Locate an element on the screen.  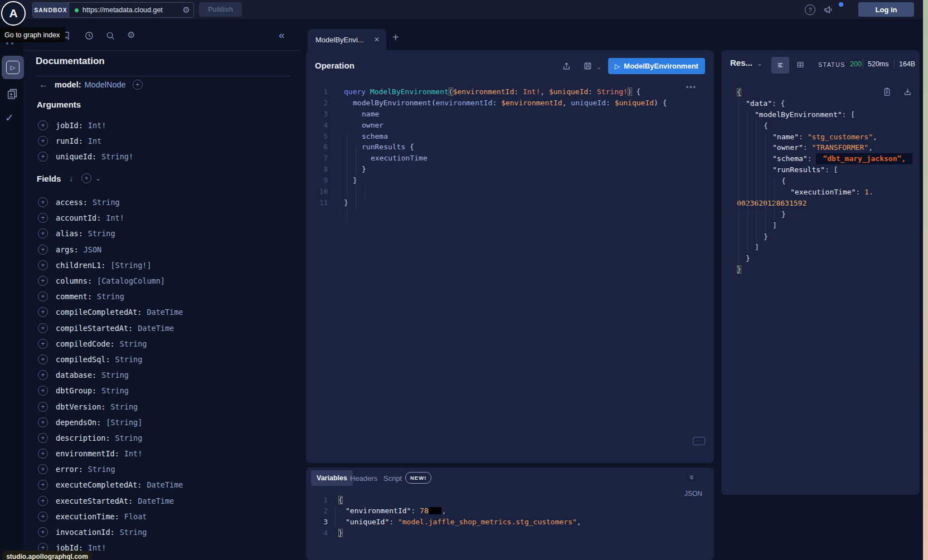
collapse-variables-icon: » is located at coordinates (692, 476).